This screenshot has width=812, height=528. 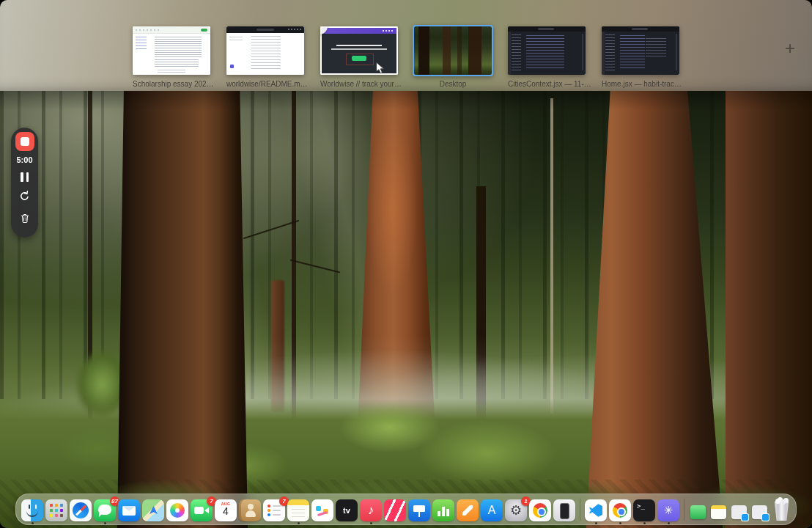 I want to click on screen-recording-widget: 5:00, so click(x=25, y=183).